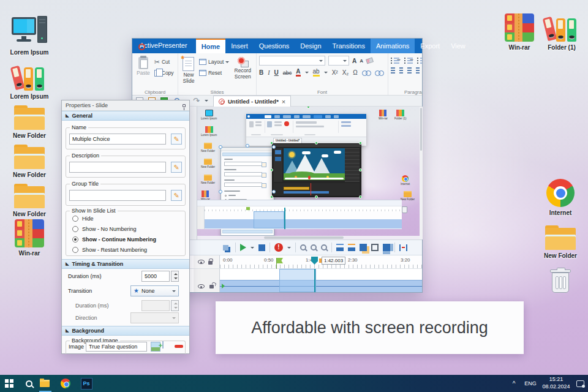  What do you see at coordinates (9, 383) in the screenshot?
I see `start-button` at bounding box center [9, 383].